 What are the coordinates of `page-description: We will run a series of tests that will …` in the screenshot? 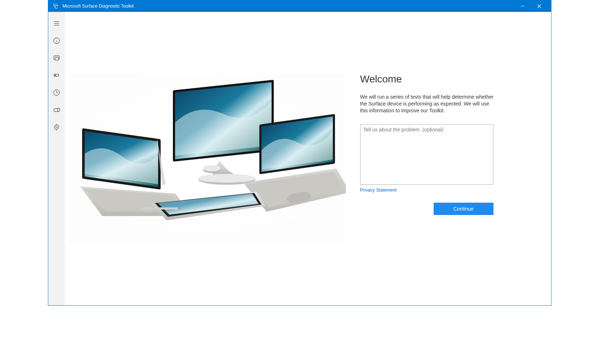 It's located at (429, 104).